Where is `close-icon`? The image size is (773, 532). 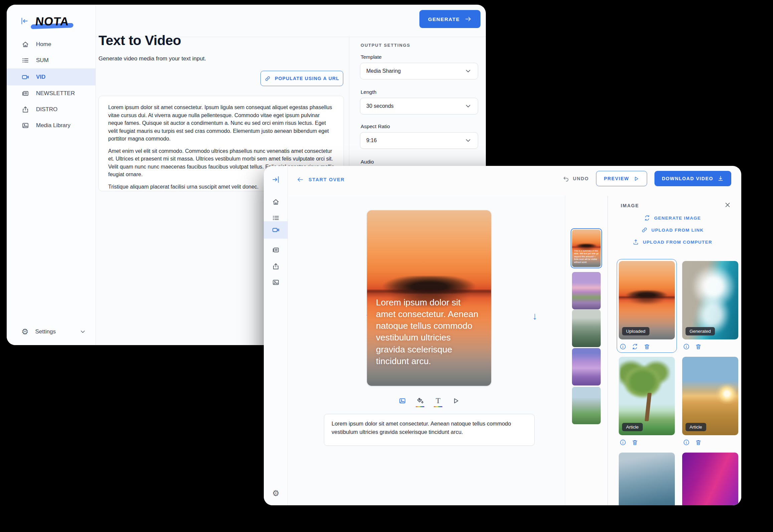 close-icon is located at coordinates (728, 205).